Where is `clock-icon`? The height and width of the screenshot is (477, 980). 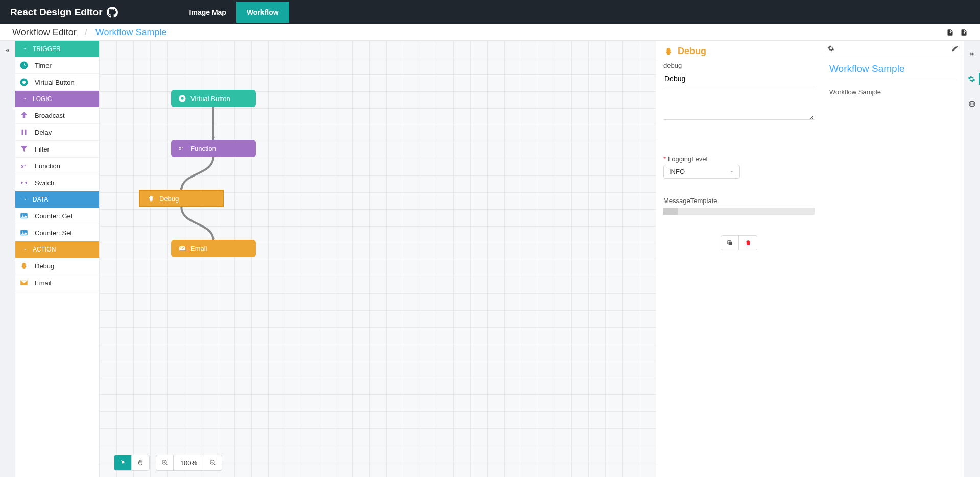 clock-icon is located at coordinates (24, 65).